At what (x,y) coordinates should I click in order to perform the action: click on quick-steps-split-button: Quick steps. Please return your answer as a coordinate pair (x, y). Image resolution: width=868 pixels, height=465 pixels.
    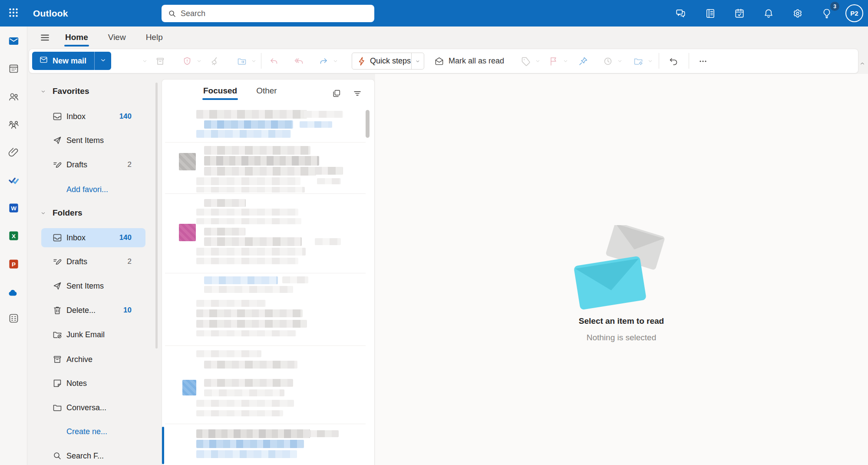
    Looking at the image, I should click on (388, 61).